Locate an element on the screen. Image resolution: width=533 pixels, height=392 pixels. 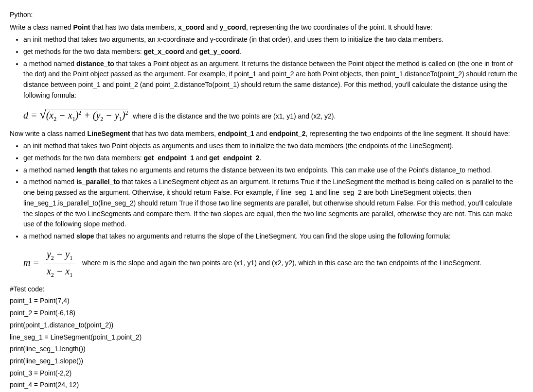
slope-where-text: where m is the slope and again the two p… is located at coordinates (281, 263).